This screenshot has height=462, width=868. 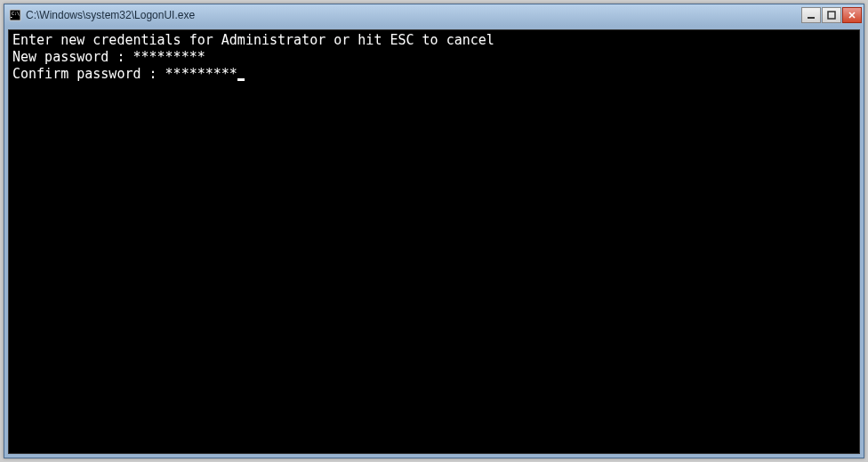 What do you see at coordinates (832, 15) in the screenshot?
I see `maximize-button` at bounding box center [832, 15].